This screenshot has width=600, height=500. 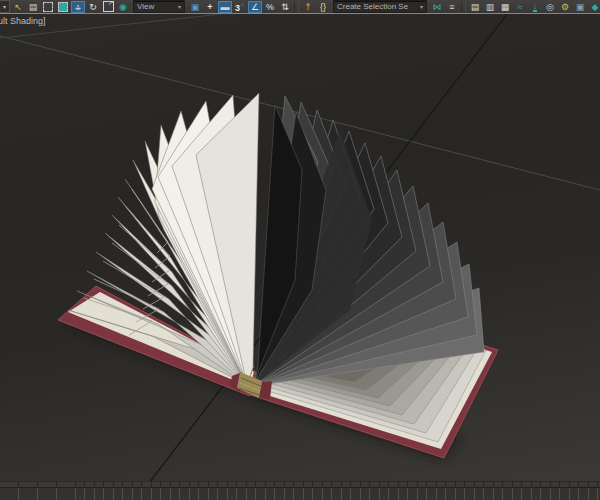 I want to click on select-and-move-icon: ↔↕, so click(x=78, y=7).